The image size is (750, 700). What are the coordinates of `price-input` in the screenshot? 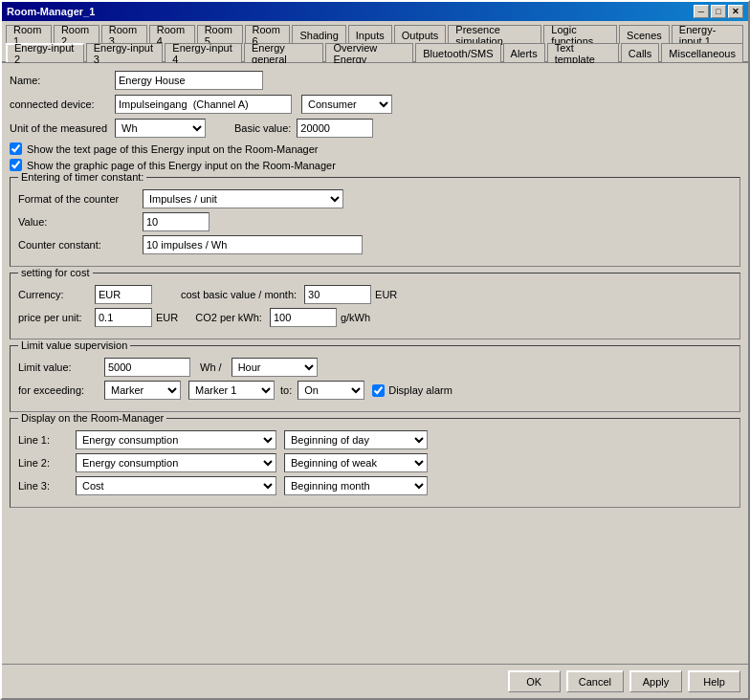 It's located at (123, 317).